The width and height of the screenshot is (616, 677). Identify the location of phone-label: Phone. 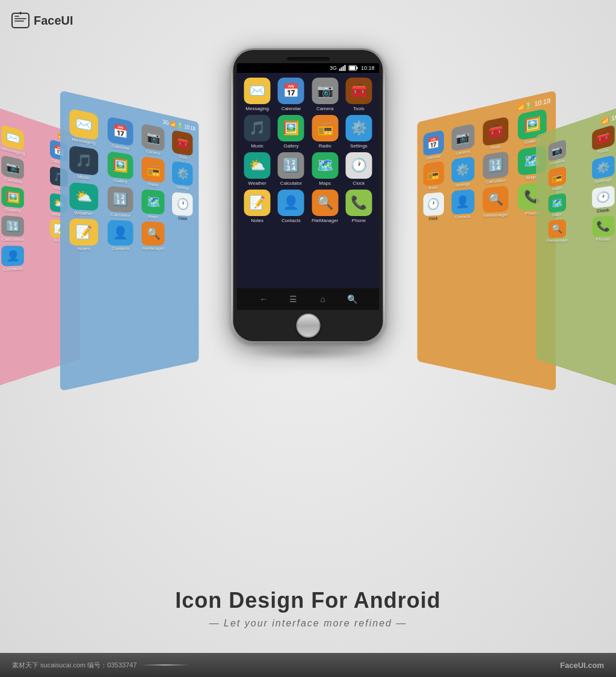
(359, 220).